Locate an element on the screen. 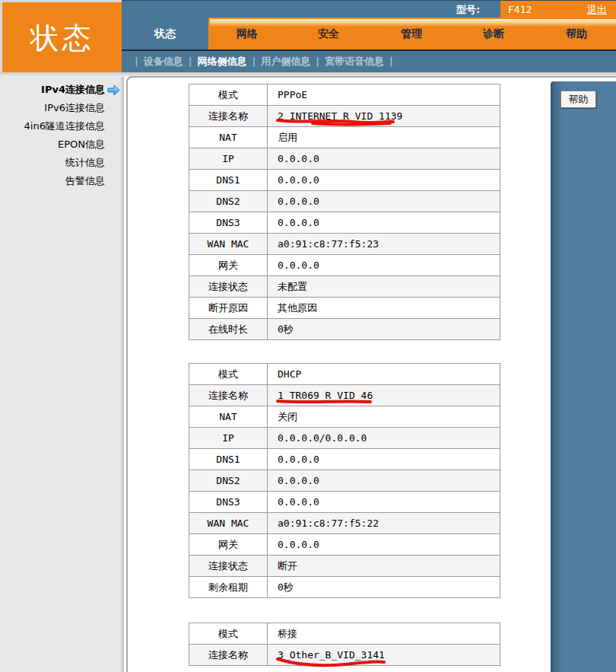 The height and width of the screenshot is (672, 616). model-value: F412 is located at coordinates (520, 9).